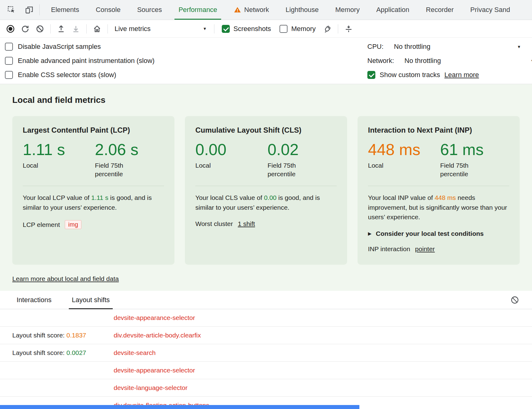 The height and width of the screenshot is (409, 532). I want to click on tab-memory: Memory, so click(347, 10).